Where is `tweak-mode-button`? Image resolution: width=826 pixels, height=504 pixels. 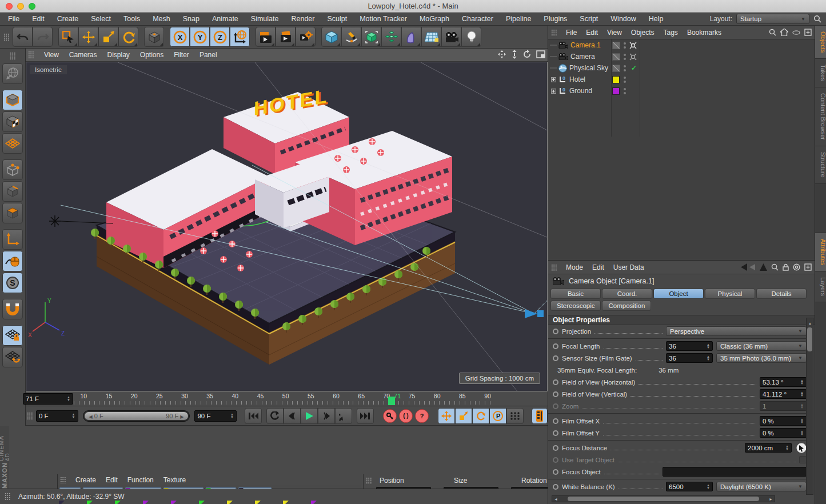
tweak-mode-button is located at coordinates (13, 261).